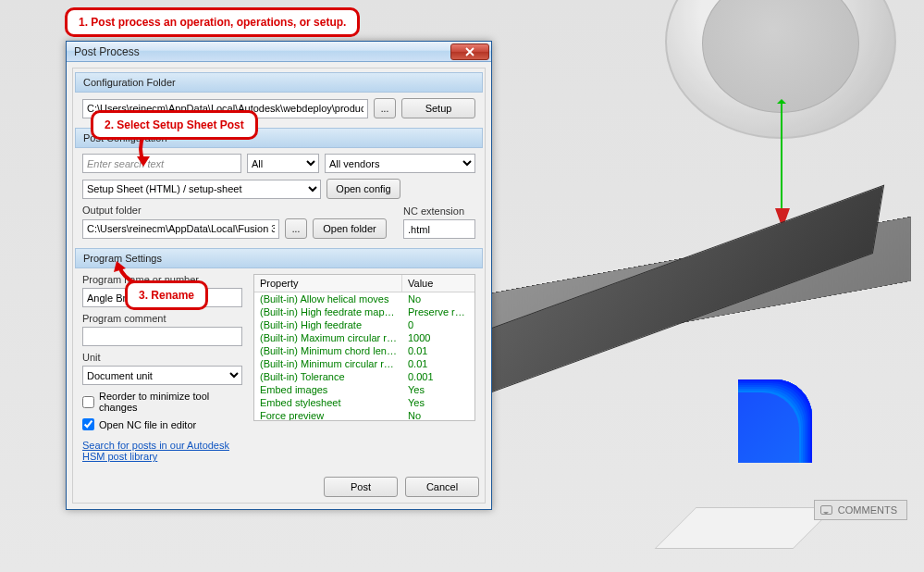  Describe the element at coordinates (364, 312) in the screenshot. I see `table-row: (Built-in) High feedrate mappingPreserve…` at that location.